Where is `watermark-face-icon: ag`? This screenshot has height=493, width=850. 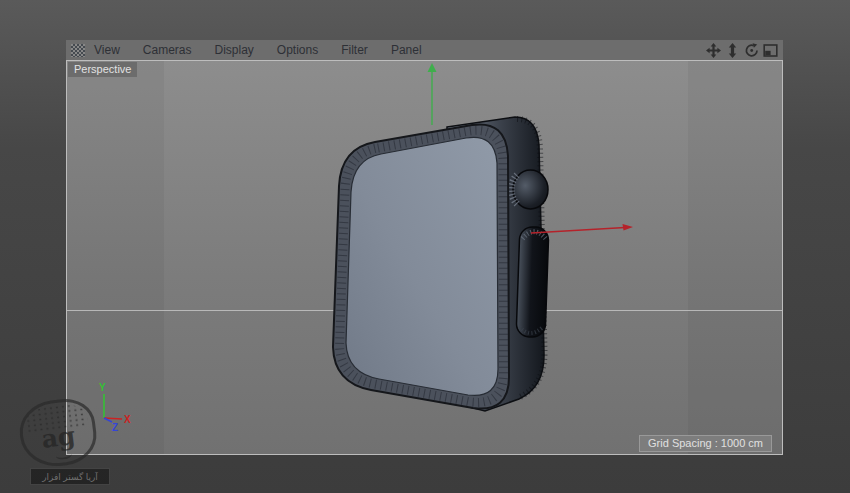 watermark-face-icon: ag is located at coordinates (58, 434).